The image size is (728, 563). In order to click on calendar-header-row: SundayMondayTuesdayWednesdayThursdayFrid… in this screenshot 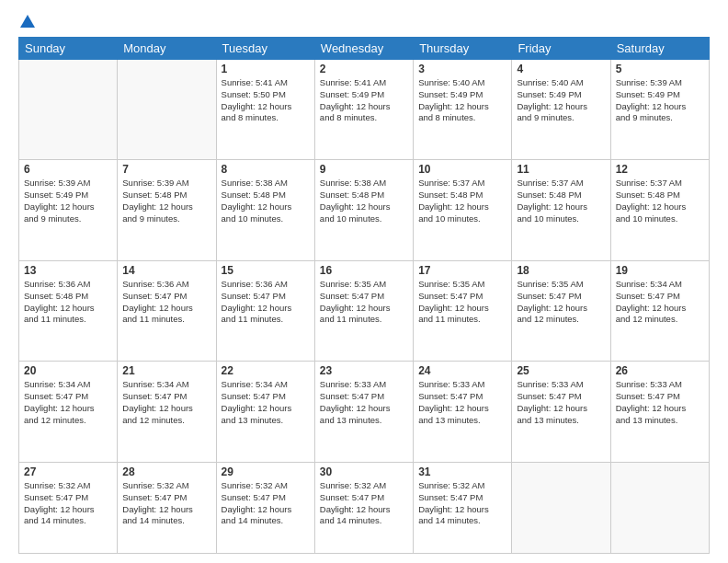, I will do `click(364, 49)`.